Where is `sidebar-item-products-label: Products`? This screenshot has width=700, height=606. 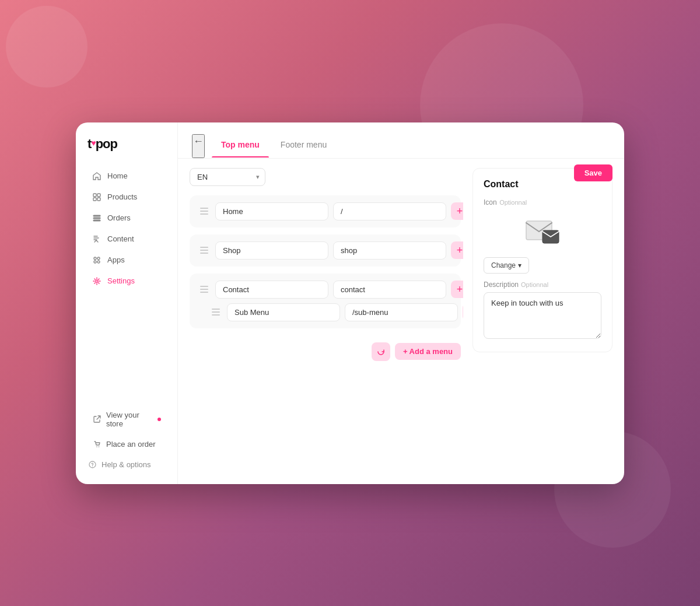 sidebar-item-products-label: Products is located at coordinates (123, 197).